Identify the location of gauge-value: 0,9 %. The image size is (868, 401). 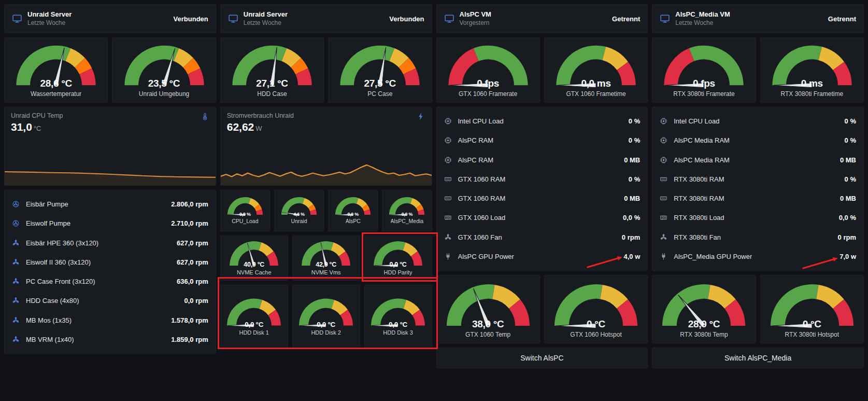
(245, 214).